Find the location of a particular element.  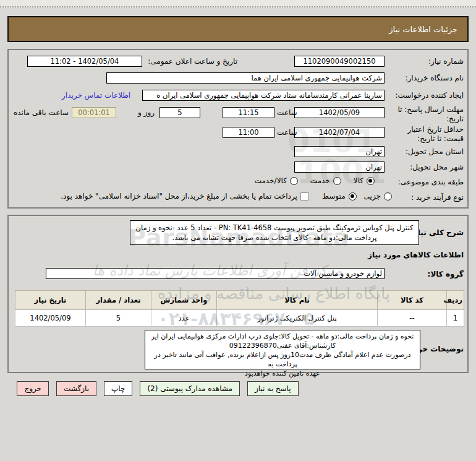

buyer-org-label: نام دستگاه خریدار: is located at coordinates (435, 78).